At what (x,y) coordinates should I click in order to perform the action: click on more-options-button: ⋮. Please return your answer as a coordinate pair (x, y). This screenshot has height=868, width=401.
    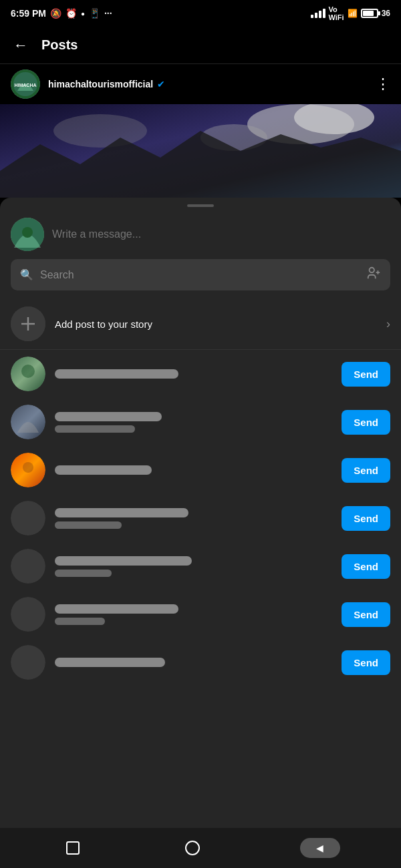
    Looking at the image, I should click on (383, 84).